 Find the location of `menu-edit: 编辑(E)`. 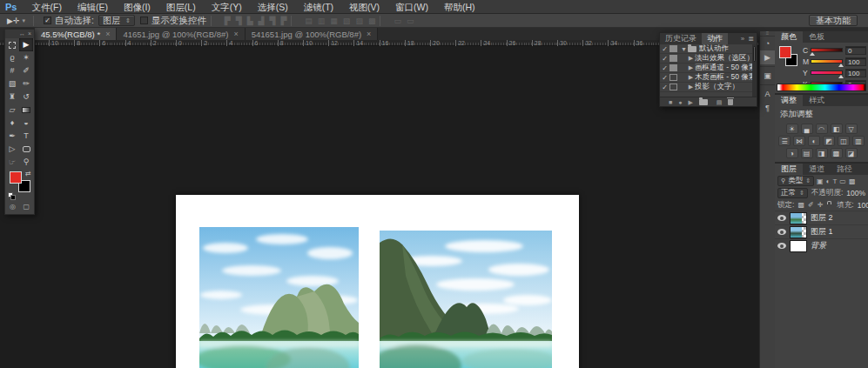

menu-edit: 编辑(E) is located at coordinates (92, 7).